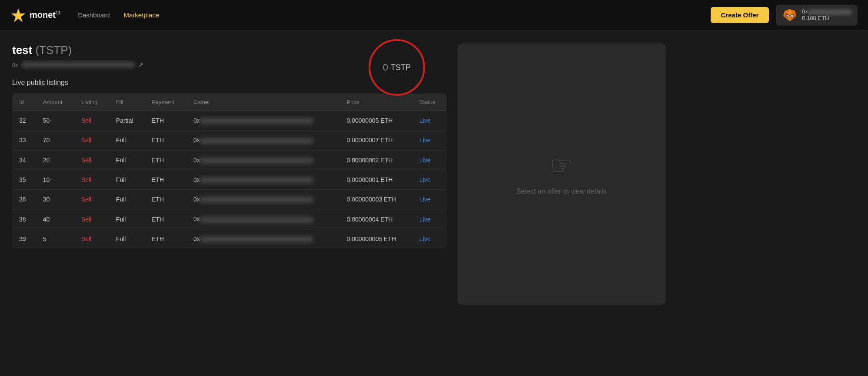  Describe the element at coordinates (24, 140) in the screenshot. I see `cell-id: 33` at that location.